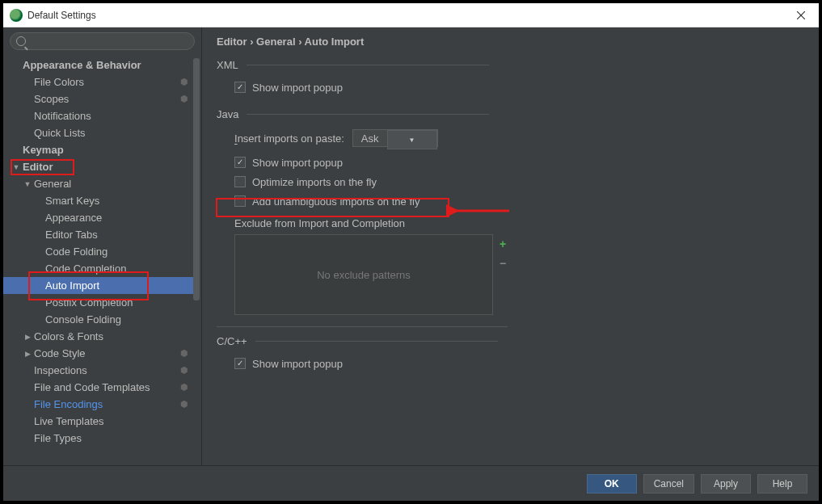 The image size is (822, 504). What do you see at coordinates (21, 41) in the screenshot?
I see `search-icon` at bounding box center [21, 41].